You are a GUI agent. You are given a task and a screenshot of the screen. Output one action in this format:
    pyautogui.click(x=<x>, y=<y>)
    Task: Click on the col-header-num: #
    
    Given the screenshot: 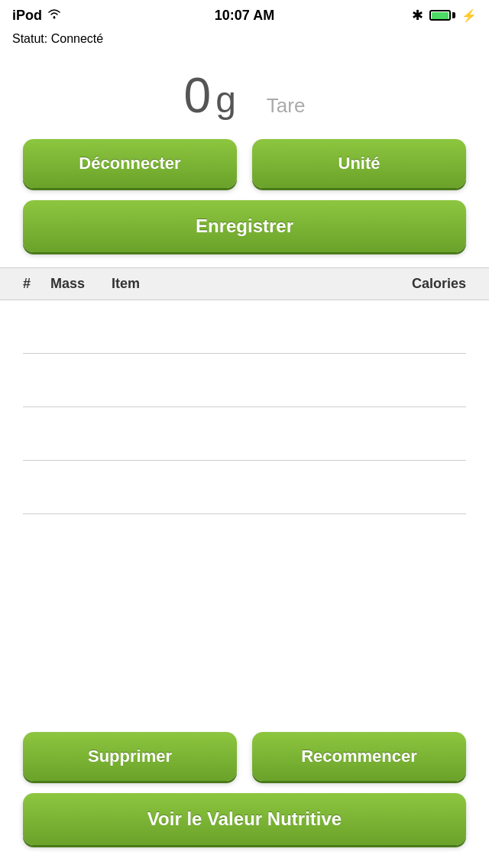 What is the action you would take?
    pyautogui.click(x=37, y=284)
    